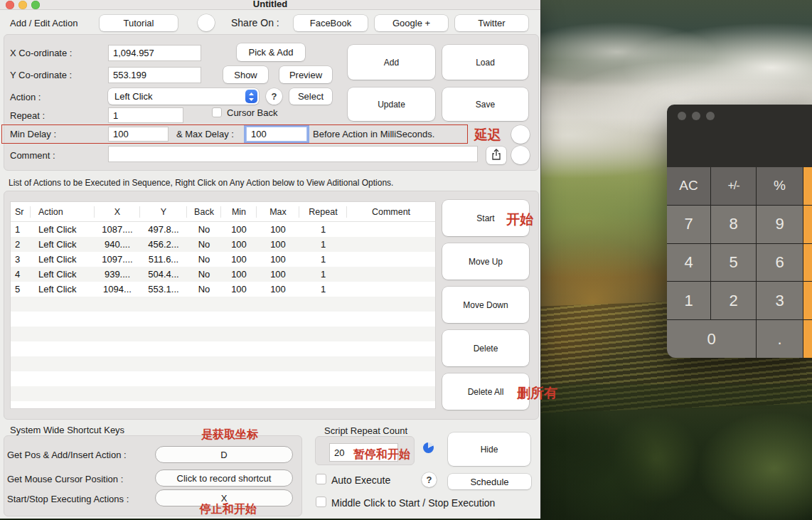  What do you see at coordinates (138, 134) in the screenshot?
I see `min-delay-field` at bounding box center [138, 134].